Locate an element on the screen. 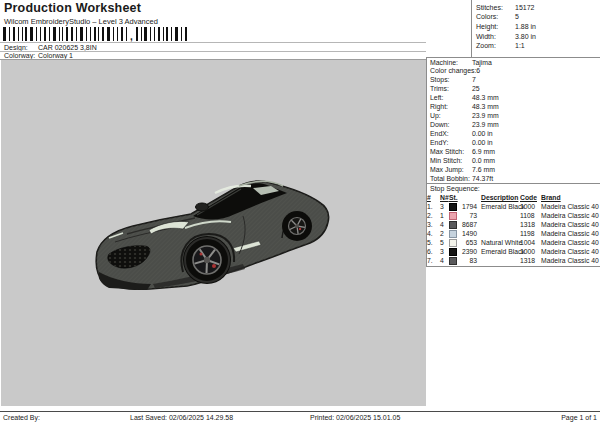 The width and height of the screenshot is (600, 424). machine-info-row: Trims: 25 is located at coordinates (514, 90).